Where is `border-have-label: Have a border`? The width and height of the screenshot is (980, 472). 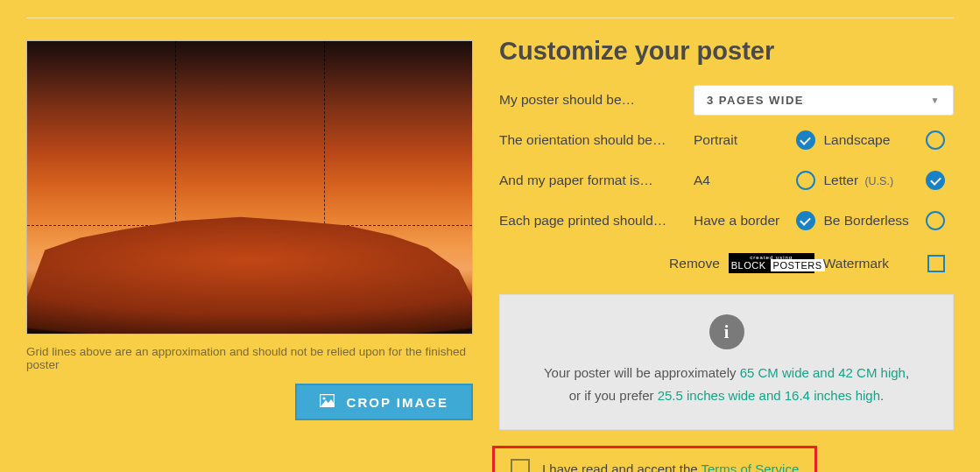 border-have-label: Have a border is located at coordinates (737, 221).